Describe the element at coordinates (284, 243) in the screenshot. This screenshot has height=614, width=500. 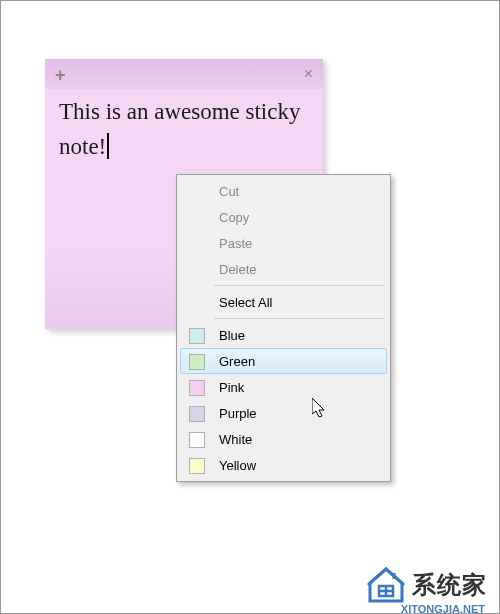
I see `menu-paste: Paste` at that location.